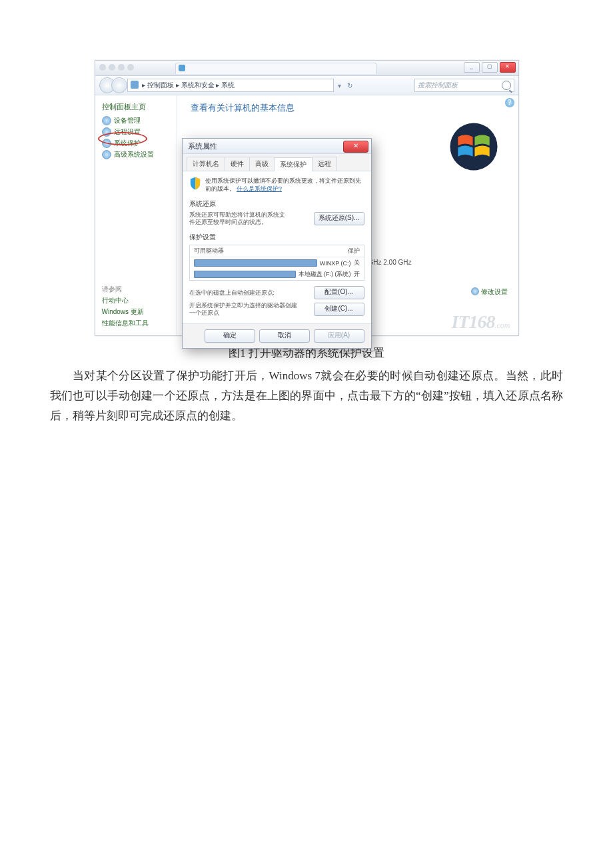 The width and height of the screenshot is (613, 868). Describe the element at coordinates (188, 85) in the screenshot. I see `breadcrumb-text: ▸ 控制面板 ▸ 系统和安全 ▸ 系统` at that location.